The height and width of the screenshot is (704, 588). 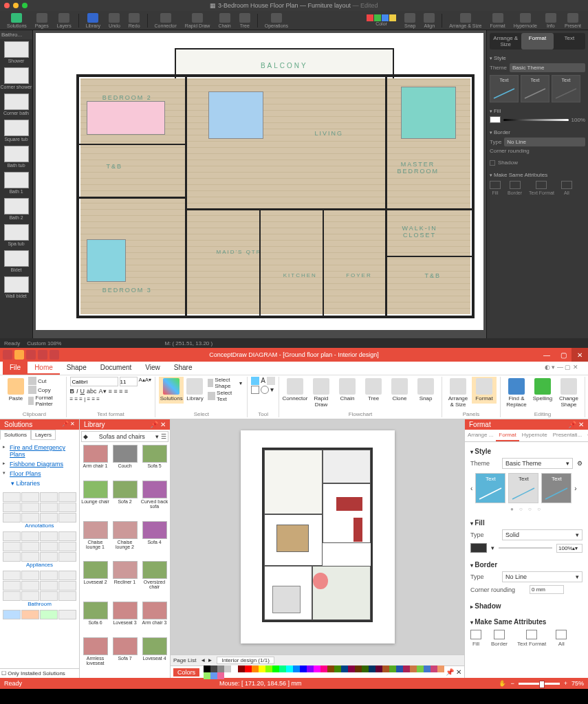 What do you see at coordinates (525, 548) in the screenshot?
I see `fill-slider` at bounding box center [525, 548].